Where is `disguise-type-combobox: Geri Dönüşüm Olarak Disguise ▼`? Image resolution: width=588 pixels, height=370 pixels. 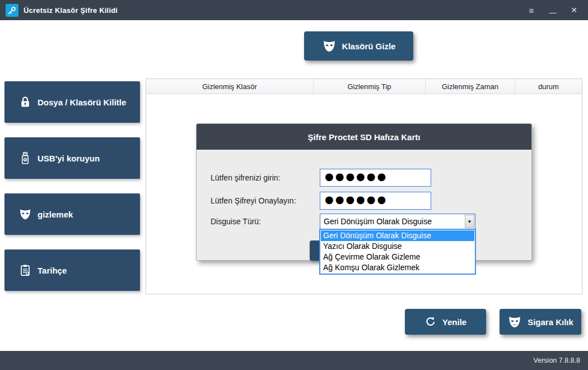
disguise-type-combobox: Geri Dönüşüm Olarak Disguise ▼ is located at coordinates (398, 221).